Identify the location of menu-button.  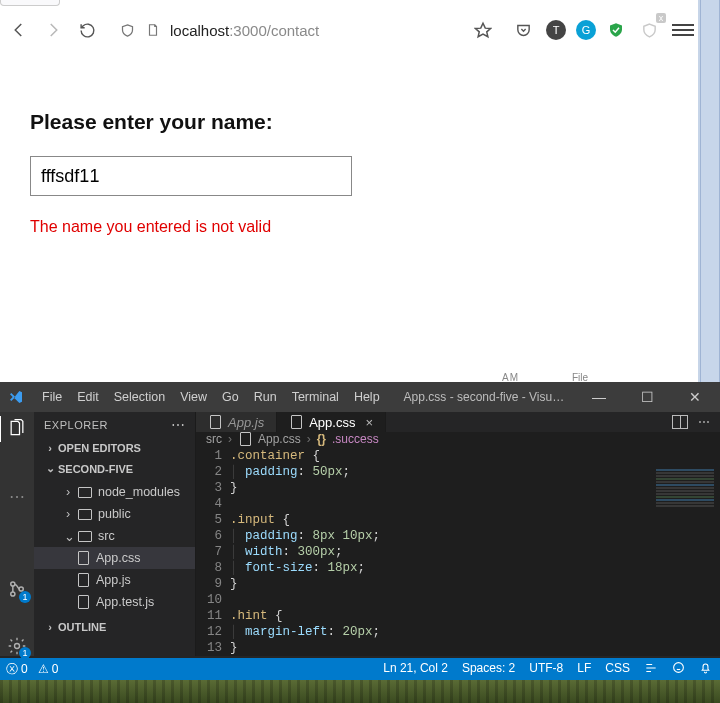
(683, 30).